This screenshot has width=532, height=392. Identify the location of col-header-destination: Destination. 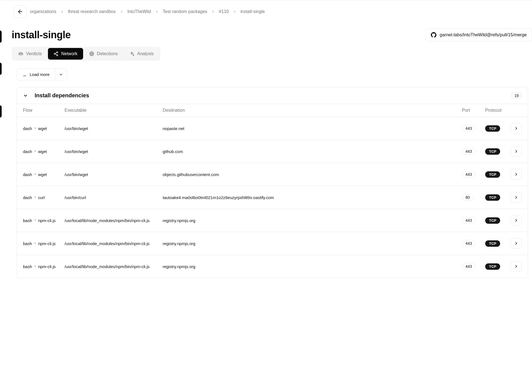
(312, 110).